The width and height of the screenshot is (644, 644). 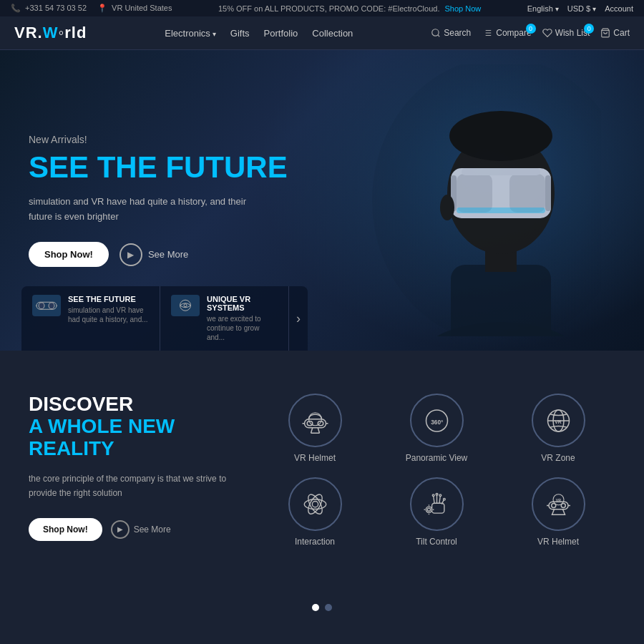 What do you see at coordinates (457, 33) in the screenshot?
I see `search-label: Search` at bounding box center [457, 33].